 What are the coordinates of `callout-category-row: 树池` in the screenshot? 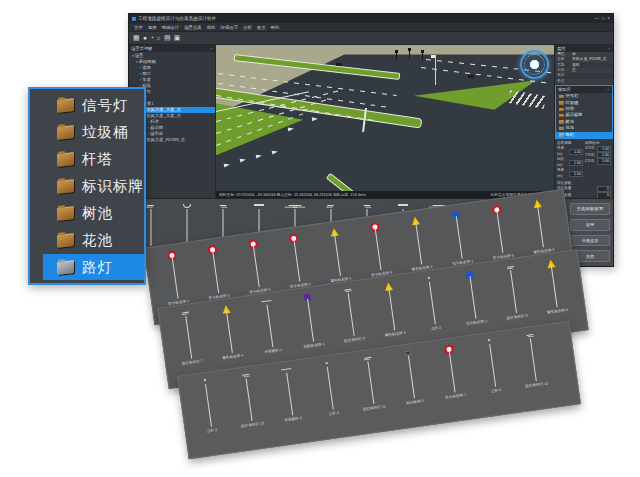 It's located at (87, 213).